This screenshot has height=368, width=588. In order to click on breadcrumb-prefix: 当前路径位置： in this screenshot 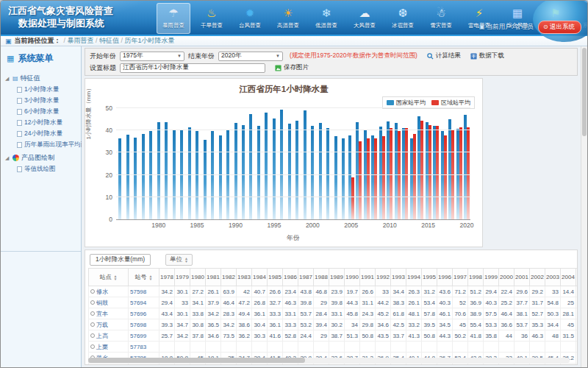, I will do `click(38, 41)`.